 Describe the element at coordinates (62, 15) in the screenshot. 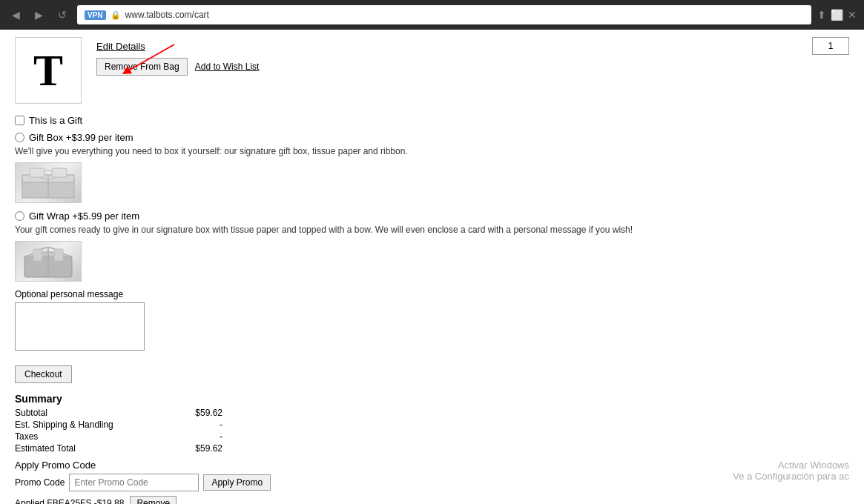

I see `refresh-button: ↺` at that location.